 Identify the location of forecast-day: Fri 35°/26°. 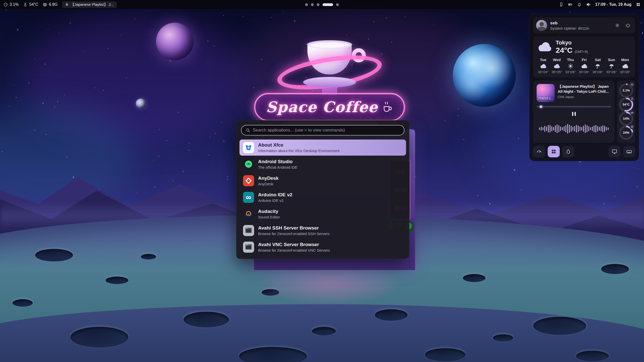
(584, 66).